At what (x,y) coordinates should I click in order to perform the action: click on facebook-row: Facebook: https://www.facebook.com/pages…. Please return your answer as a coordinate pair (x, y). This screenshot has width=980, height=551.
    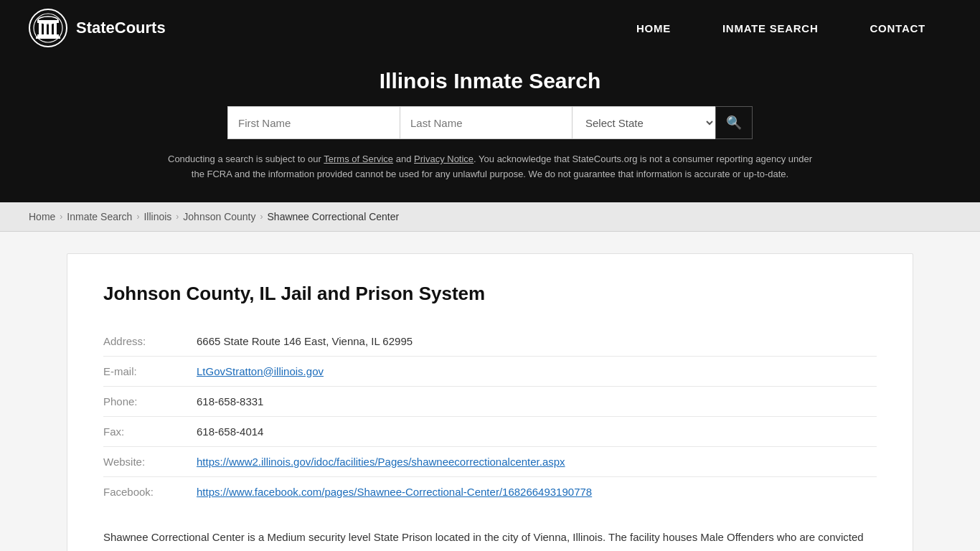
    Looking at the image, I should click on (490, 491).